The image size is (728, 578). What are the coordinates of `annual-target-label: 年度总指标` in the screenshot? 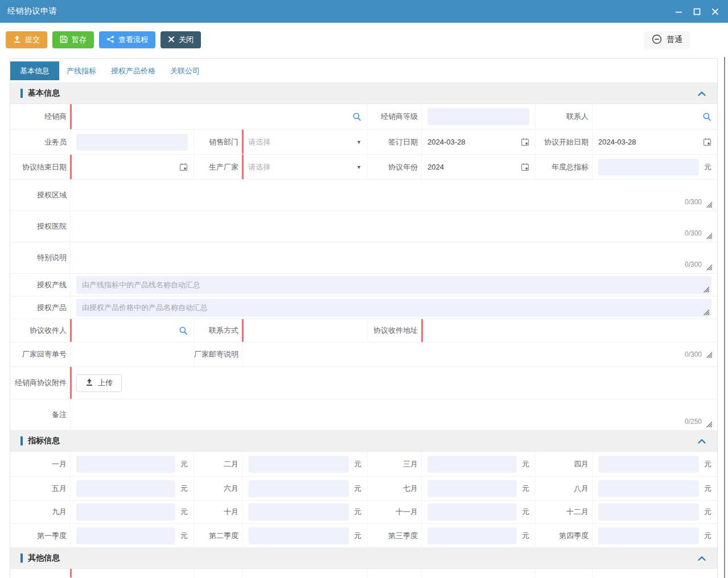 It's located at (564, 167).